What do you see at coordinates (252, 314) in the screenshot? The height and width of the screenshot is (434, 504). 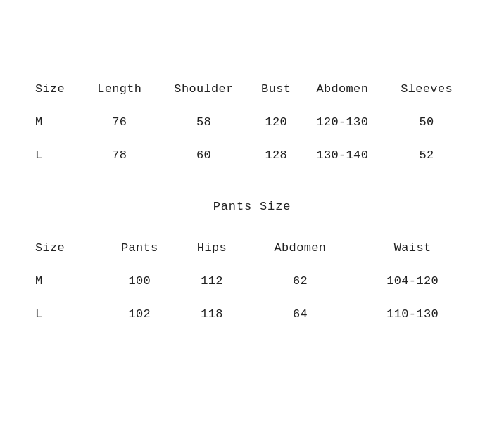 I see `pants-table-row: L10211864110-130` at bounding box center [252, 314].